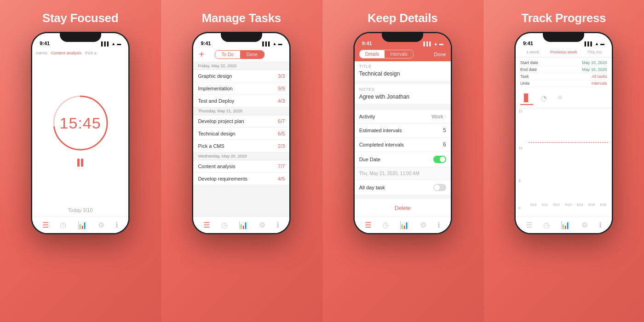 This screenshot has height=322, width=644. What do you see at coordinates (241, 88) in the screenshot?
I see `task-item: Implementation 9/9` at bounding box center [241, 88].